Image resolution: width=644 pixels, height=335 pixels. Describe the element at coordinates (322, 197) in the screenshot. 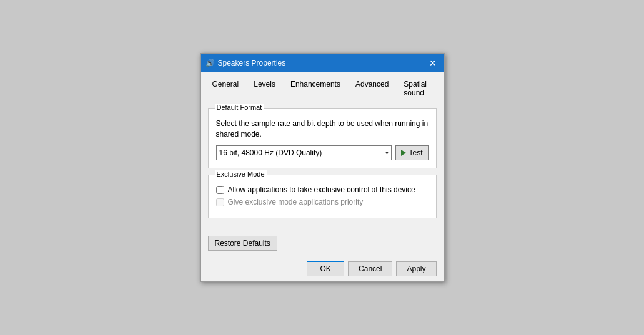

I see `exclusive-mode-section: Exclusive Mode Allow applications to tak…` at that location.